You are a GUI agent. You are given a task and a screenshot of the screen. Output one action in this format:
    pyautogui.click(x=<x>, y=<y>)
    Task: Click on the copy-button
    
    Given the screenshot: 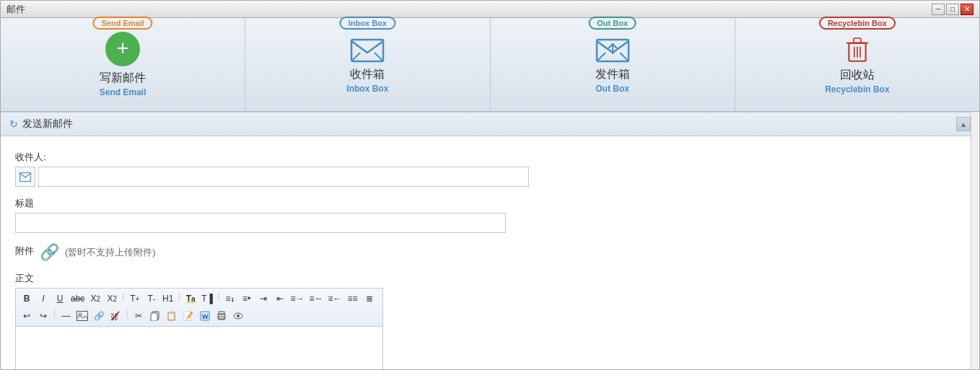 What is the action you would take?
    pyautogui.click(x=155, y=316)
    